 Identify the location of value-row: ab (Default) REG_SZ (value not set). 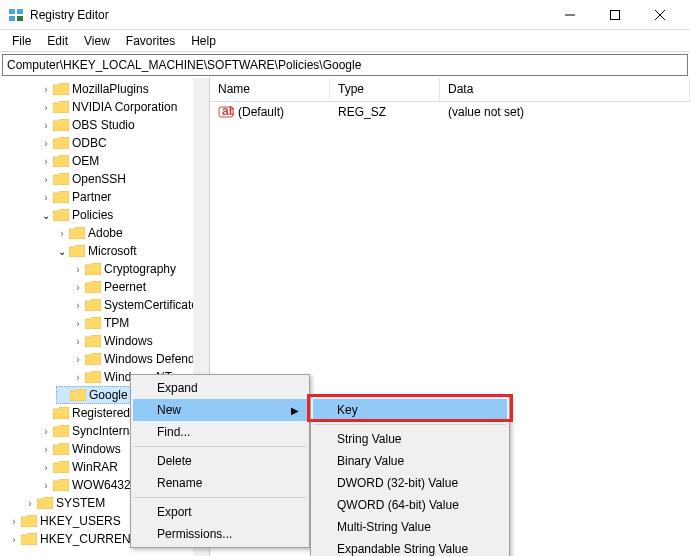
(450, 112).